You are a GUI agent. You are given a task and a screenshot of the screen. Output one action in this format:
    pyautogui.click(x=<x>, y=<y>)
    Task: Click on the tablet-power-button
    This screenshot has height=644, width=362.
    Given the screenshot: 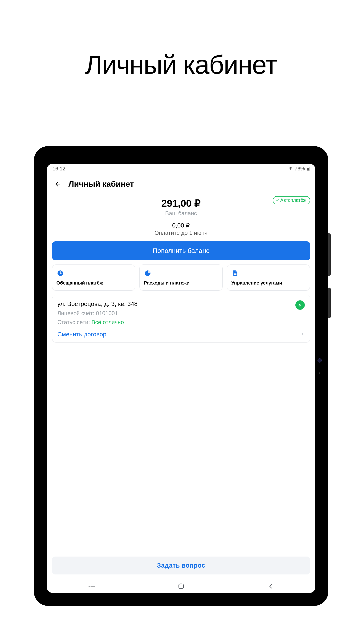 What is the action you would take?
    pyautogui.click(x=330, y=303)
    